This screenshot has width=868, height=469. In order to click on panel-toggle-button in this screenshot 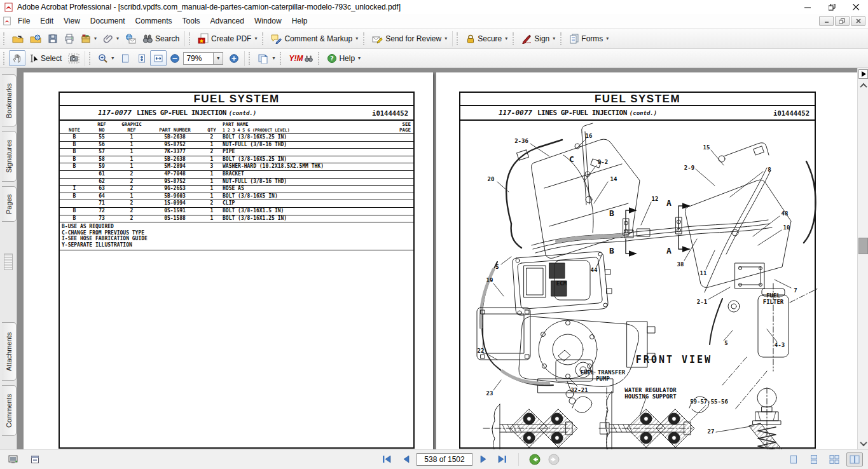, I will do `click(35, 459)`.